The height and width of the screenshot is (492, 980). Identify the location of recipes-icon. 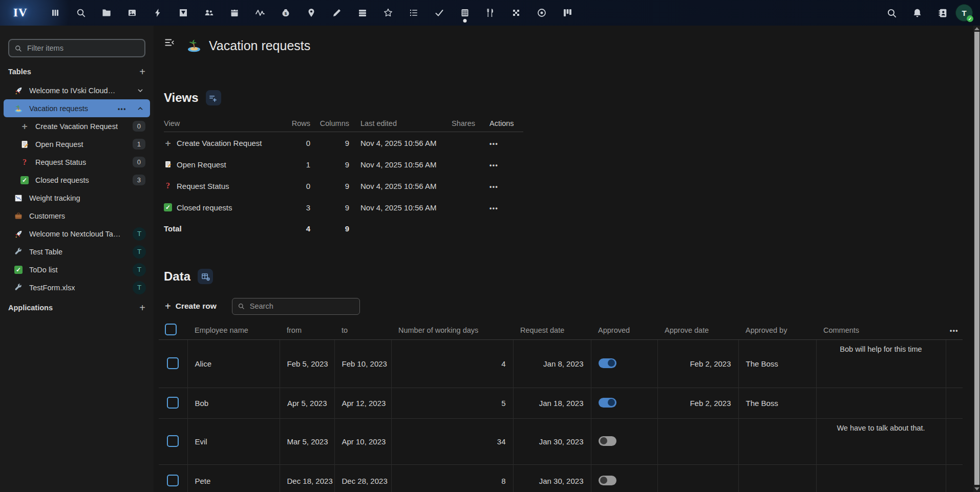
(491, 13).